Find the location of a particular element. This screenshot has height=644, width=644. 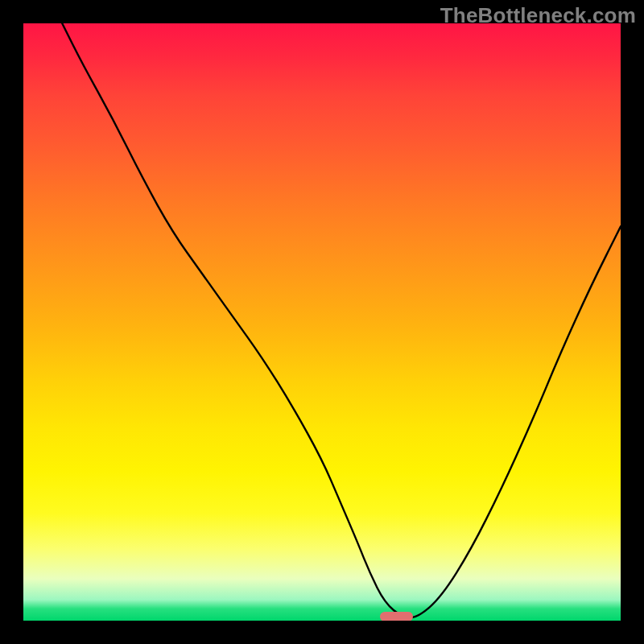

optimal-marker is located at coordinates (396, 617).